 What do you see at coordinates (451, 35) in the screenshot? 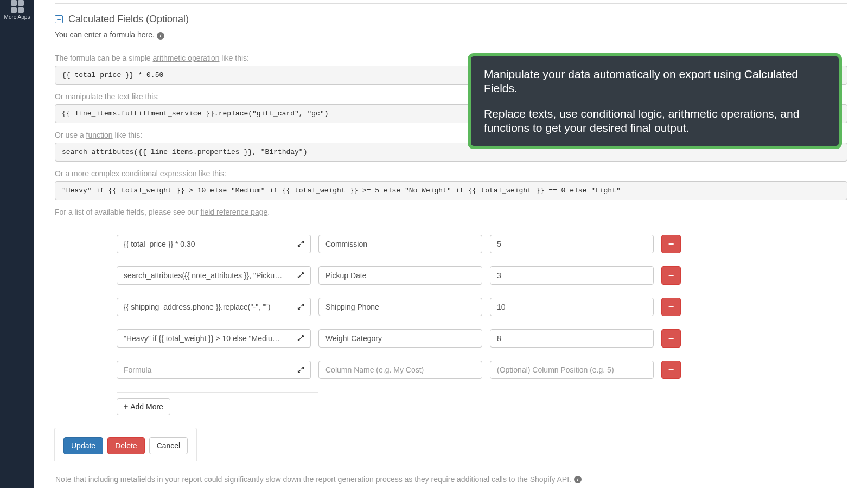
I see `section-hint: You can enter a formula here. i` at bounding box center [451, 35].